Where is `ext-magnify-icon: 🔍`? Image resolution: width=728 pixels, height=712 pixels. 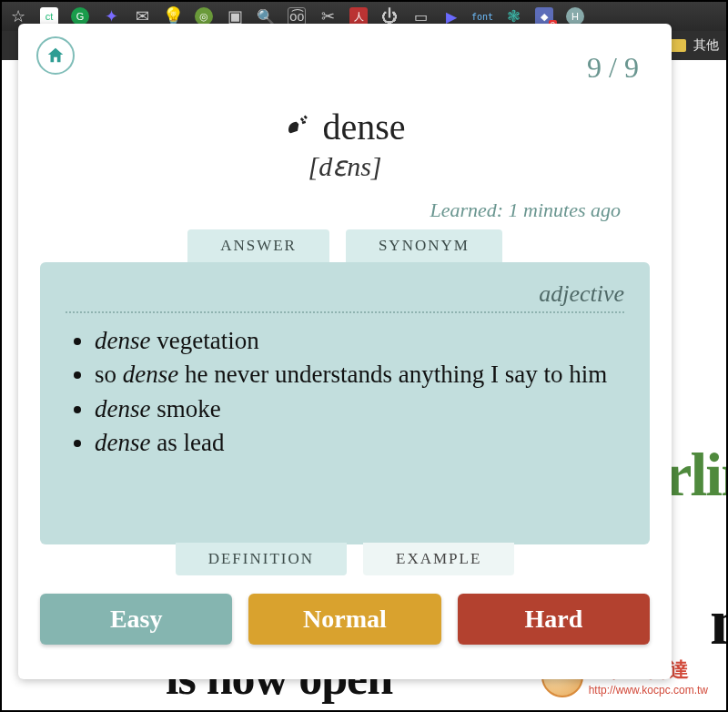
ext-magnify-icon: 🔍 is located at coordinates (266, 16).